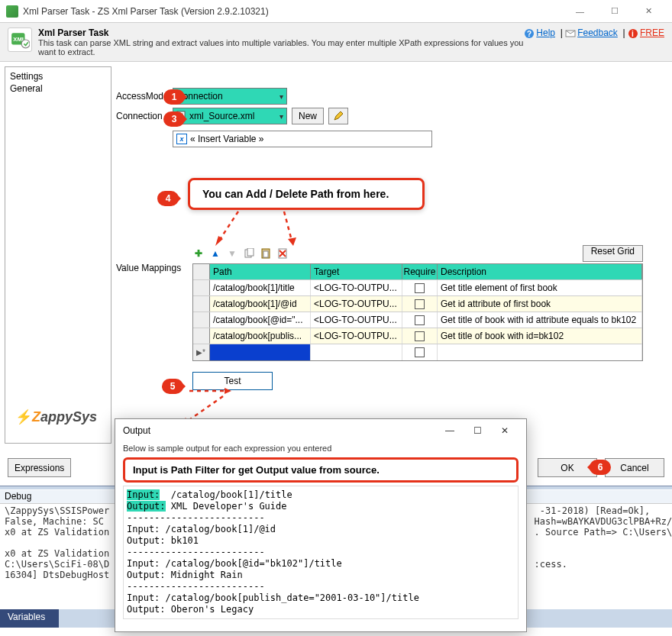 The width and height of the screenshot is (672, 636). I want to click on col-description: Description, so click(540, 272).